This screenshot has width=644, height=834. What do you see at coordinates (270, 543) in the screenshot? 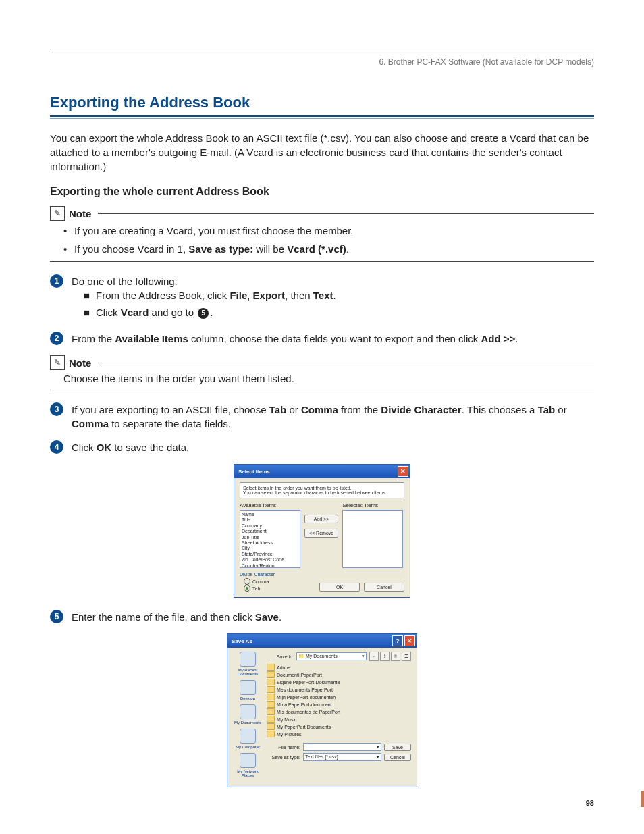
I see `list-item: Street Address` at bounding box center [270, 543].